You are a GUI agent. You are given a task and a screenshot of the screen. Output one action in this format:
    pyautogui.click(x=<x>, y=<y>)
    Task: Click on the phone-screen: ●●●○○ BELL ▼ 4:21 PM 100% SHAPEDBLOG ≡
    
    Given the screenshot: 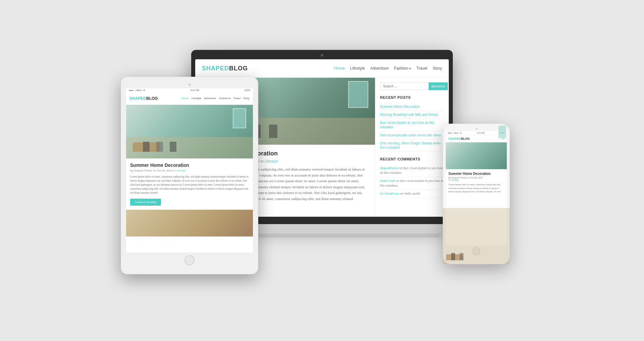 What is the action you would take?
    pyautogui.click(x=476, y=188)
    